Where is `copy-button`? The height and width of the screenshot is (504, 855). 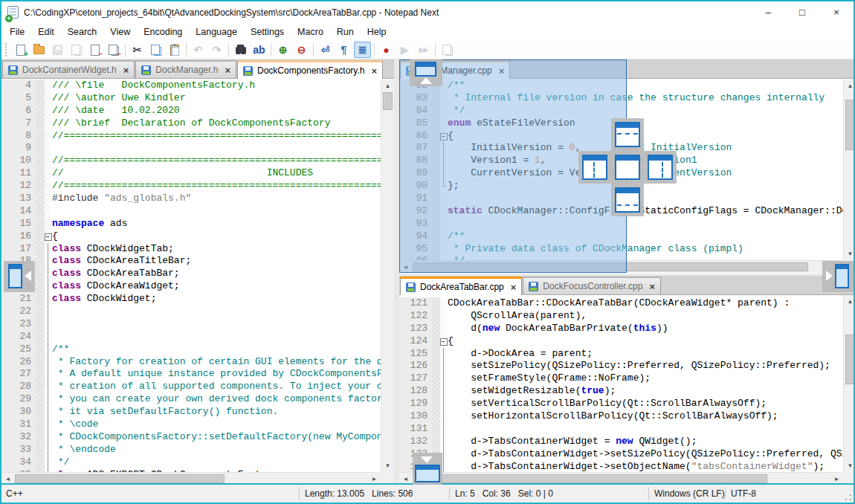 copy-button is located at coordinates (156, 50).